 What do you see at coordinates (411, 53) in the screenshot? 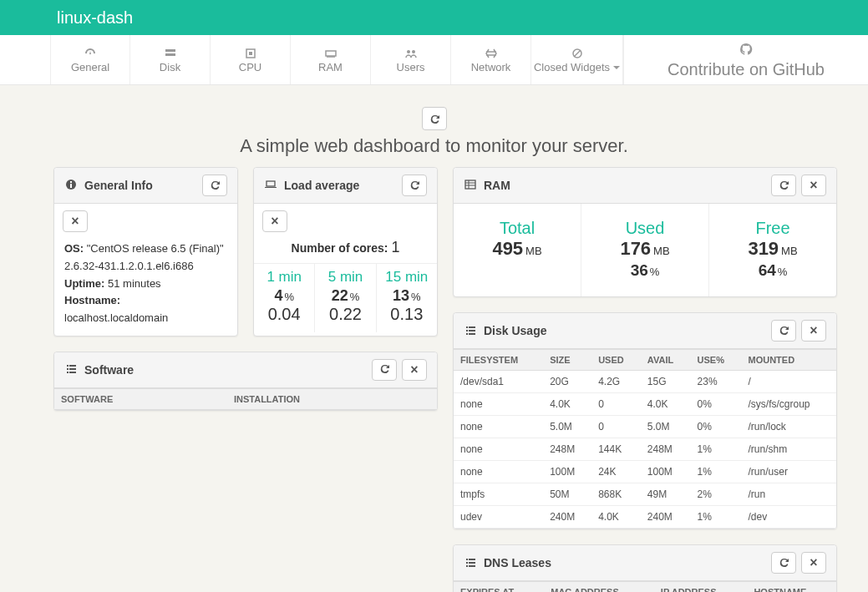
I see `users-icon` at bounding box center [411, 53].